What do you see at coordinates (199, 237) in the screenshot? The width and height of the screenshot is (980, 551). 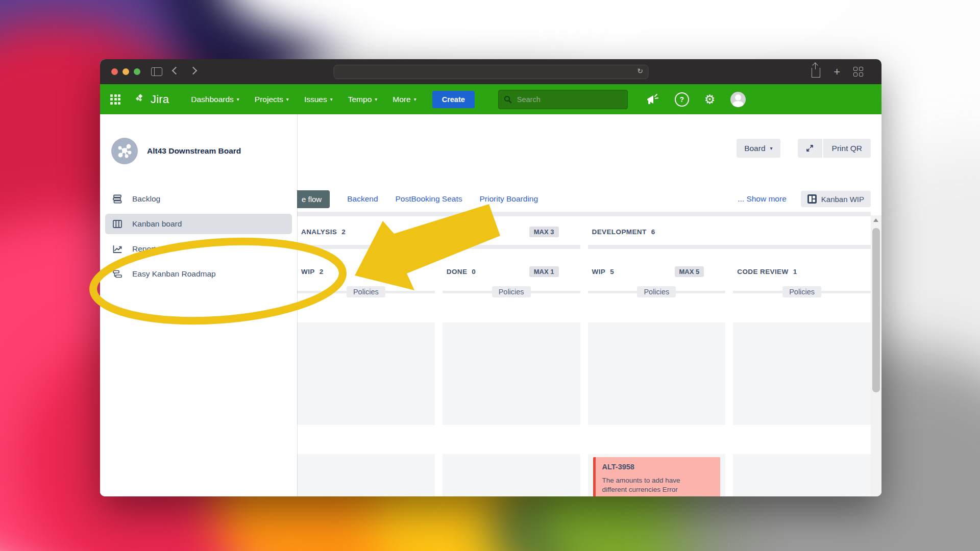 I see `sidebar-menu: Backlog Kanban board` at bounding box center [199, 237].